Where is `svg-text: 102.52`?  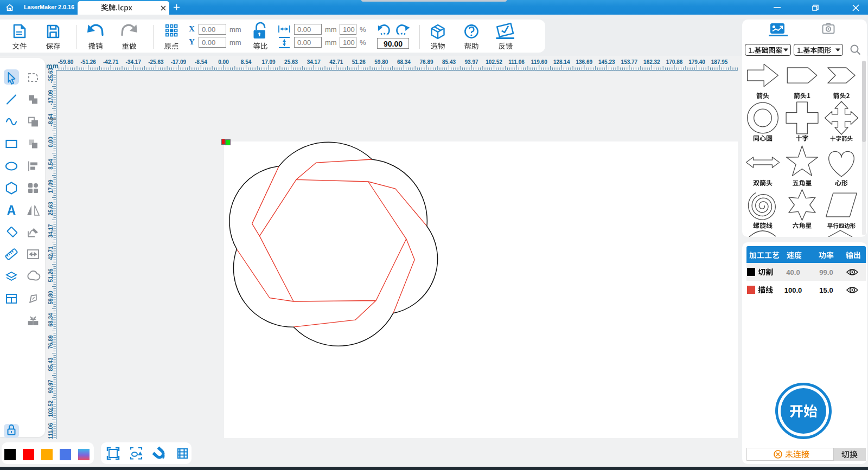
svg-text: 102.52 is located at coordinates (494, 62).